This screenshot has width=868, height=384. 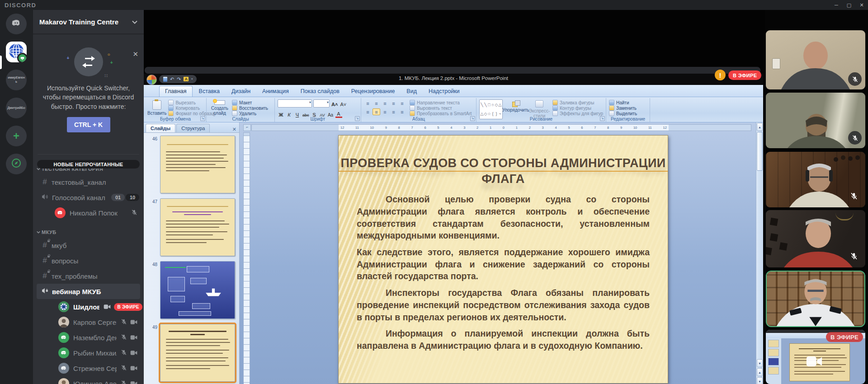 I want to click on tab-retsenzirovanie: Рецензирование, so click(x=373, y=91).